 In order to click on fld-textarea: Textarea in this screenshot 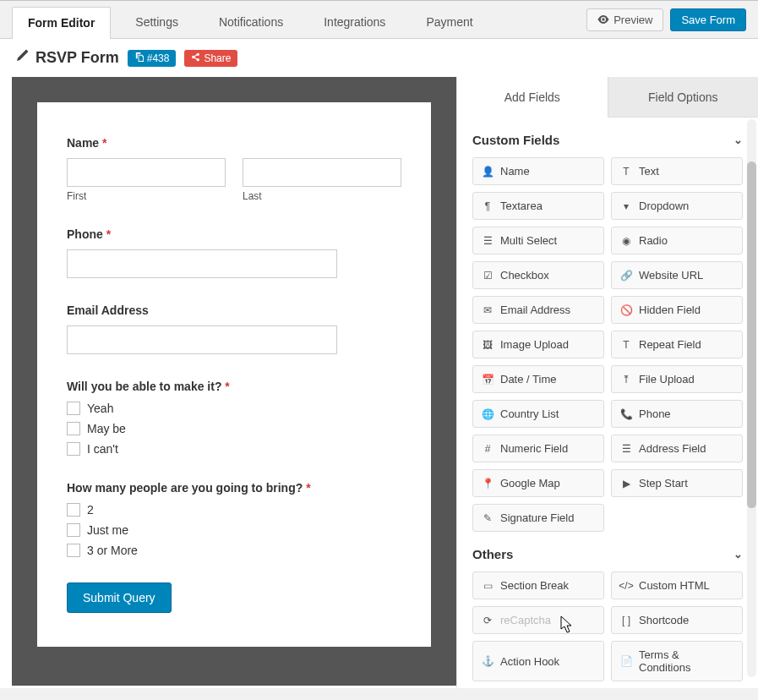, I will do `click(521, 206)`.